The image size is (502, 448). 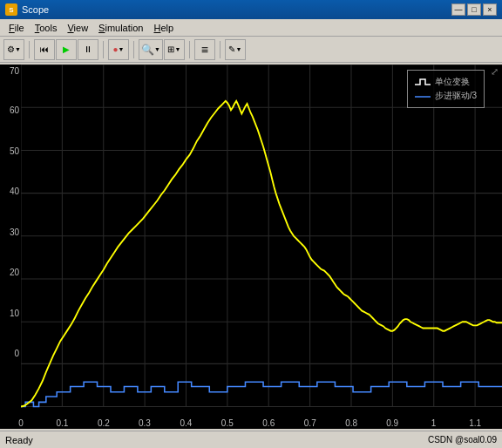 I want to click on menu-simulation: Simulation, so click(x=120, y=28).